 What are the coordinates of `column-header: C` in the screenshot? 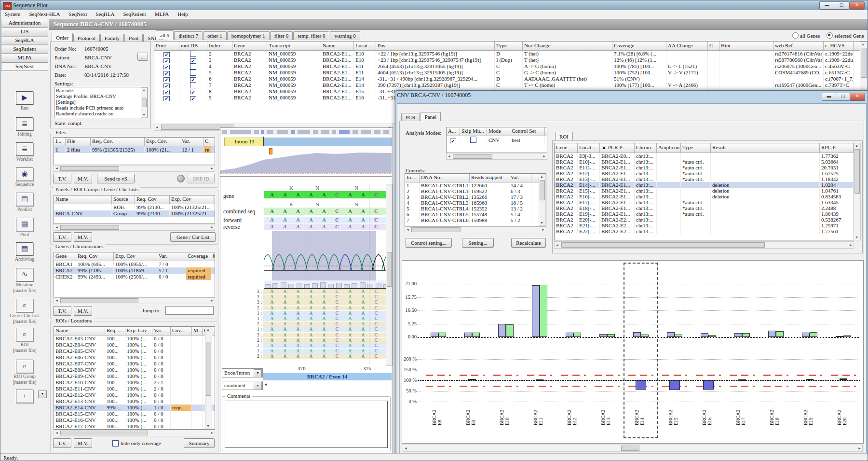 It's located at (207, 142).